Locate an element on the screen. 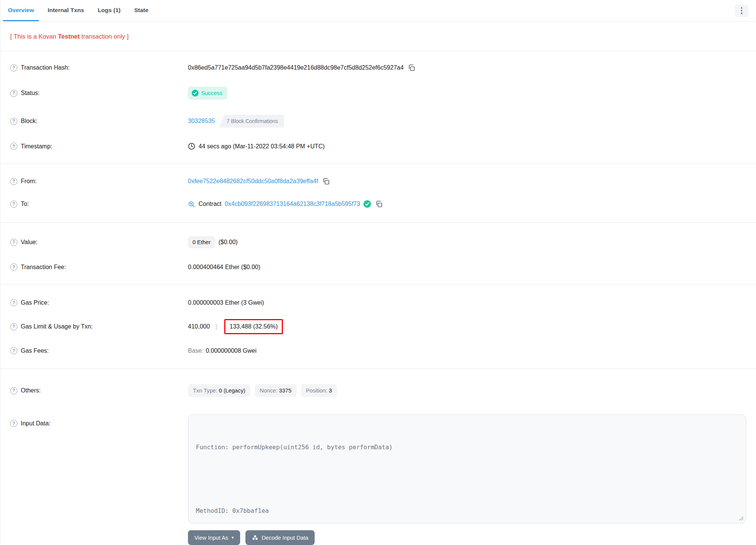 Image resolution: width=756 pixels, height=545 pixels. tab-list: Overview Internal Txns Logs (1) State is located at coordinates (80, 11).